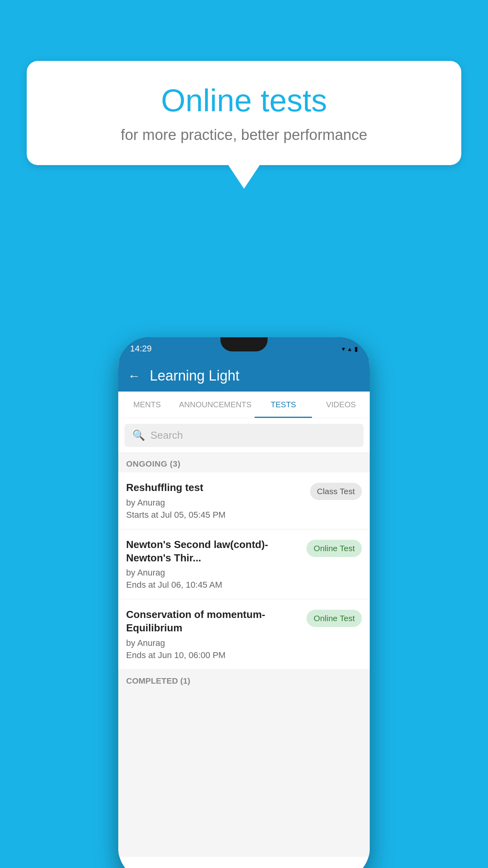  What do you see at coordinates (218, 501) in the screenshot?
I see `test-card-left-1: Reshuffling test by Anurag Starts at Jul…` at bounding box center [218, 501].